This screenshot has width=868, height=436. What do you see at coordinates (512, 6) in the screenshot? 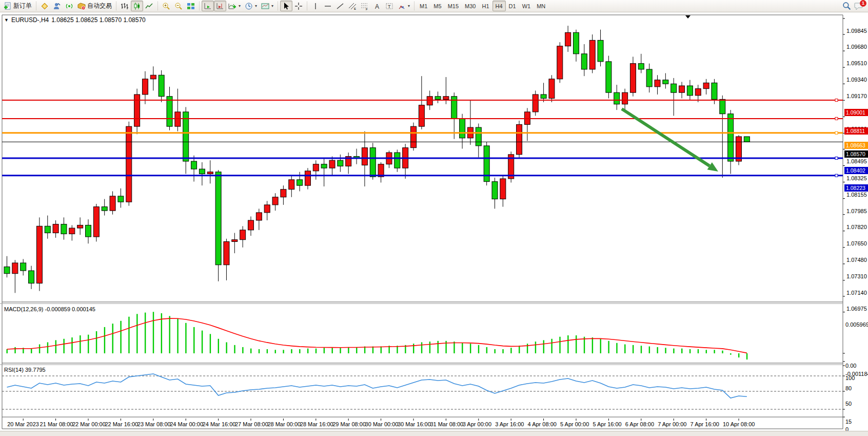
I see `timeframe-D1: D1` at bounding box center [512, 6].